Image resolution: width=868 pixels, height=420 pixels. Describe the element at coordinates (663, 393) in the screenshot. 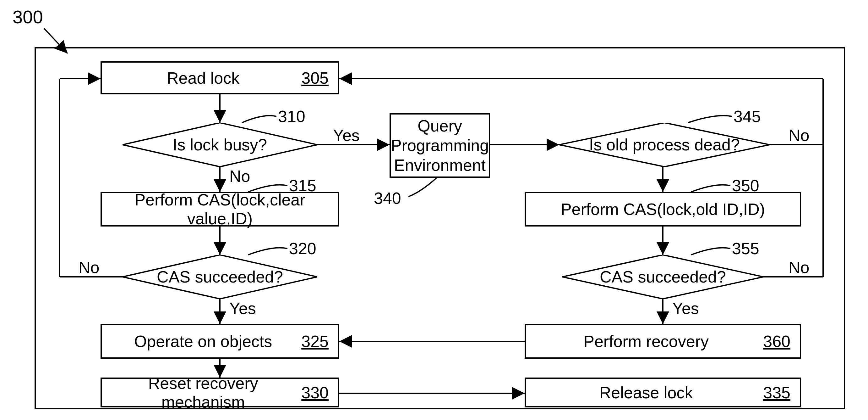

I see `node-release-lock: Release lock 335` at that location.